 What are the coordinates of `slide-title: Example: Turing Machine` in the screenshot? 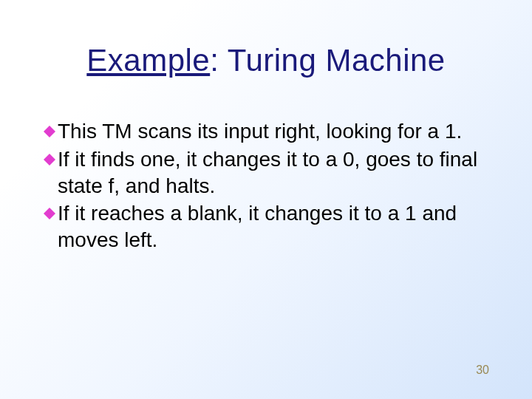 It's located at (266, 61).